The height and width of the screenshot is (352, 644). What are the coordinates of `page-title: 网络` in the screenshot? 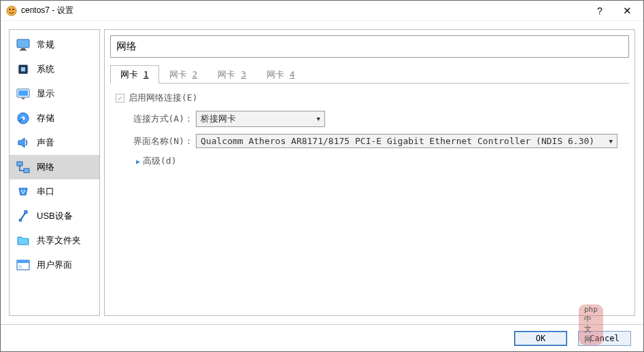 It's located at (370, 46).